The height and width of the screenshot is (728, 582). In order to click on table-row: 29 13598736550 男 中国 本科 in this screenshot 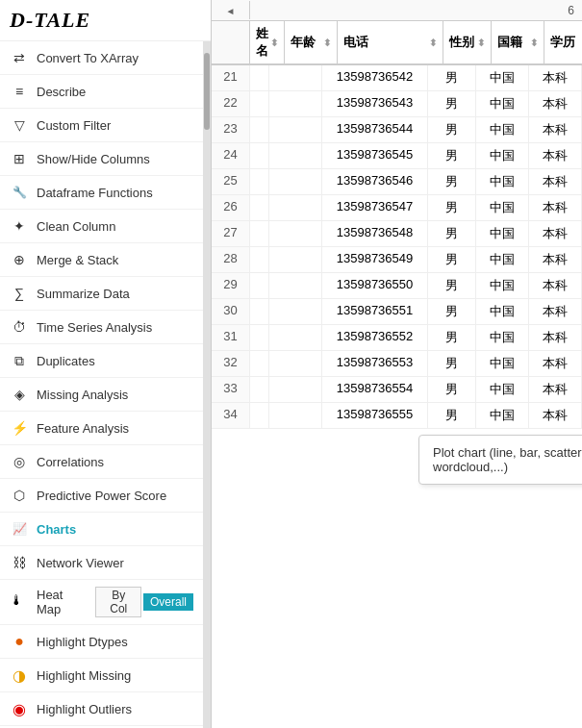, I will do `click(396, 287)`.